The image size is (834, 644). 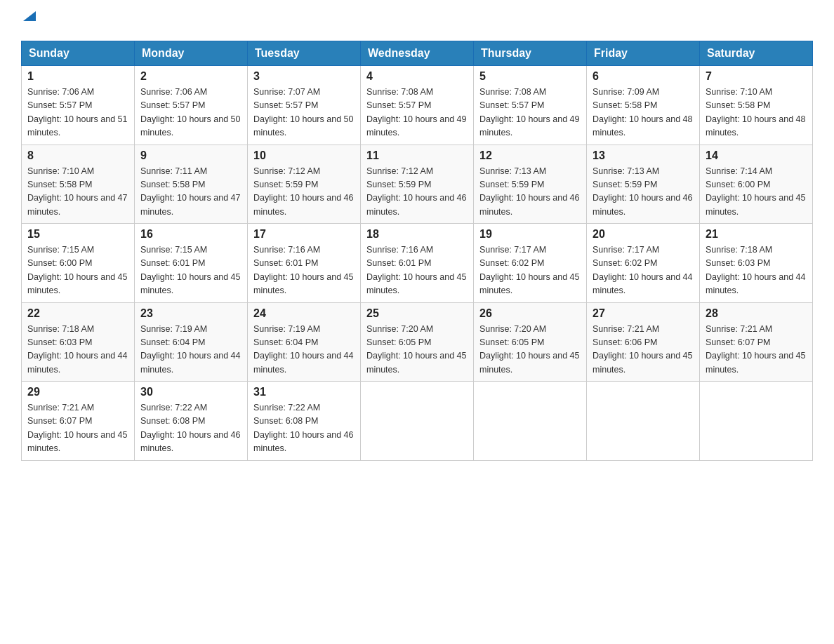 I want to click on day-number: 9, so click(x=191, y=156).